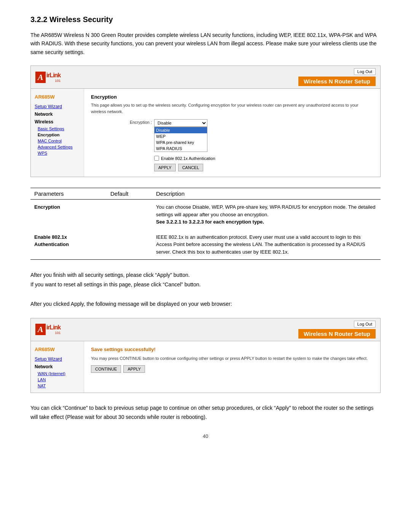 Image resolution: width=411 pixels, height=532 pixels. I want to click on param-desc-encryption: You can choose Disable, WEP, WPA pre-sha…, so click(266, 215).